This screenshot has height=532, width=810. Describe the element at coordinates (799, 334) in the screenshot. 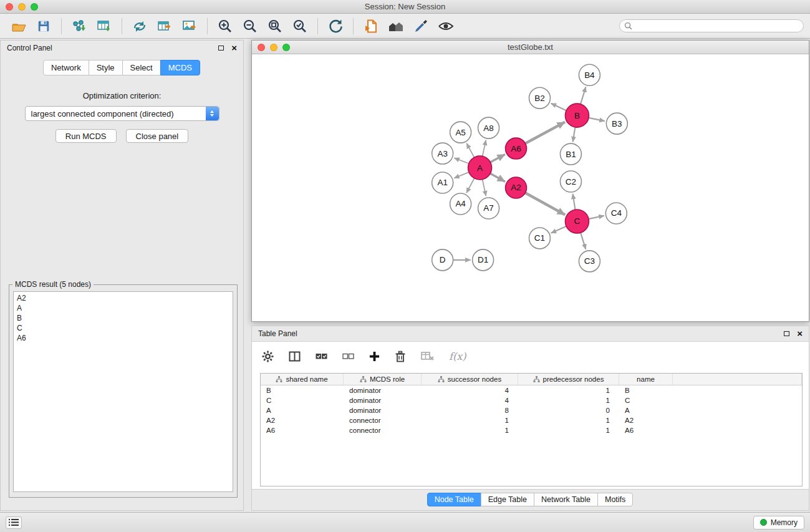

I see `close-table-panel-icon: ×` at that location.